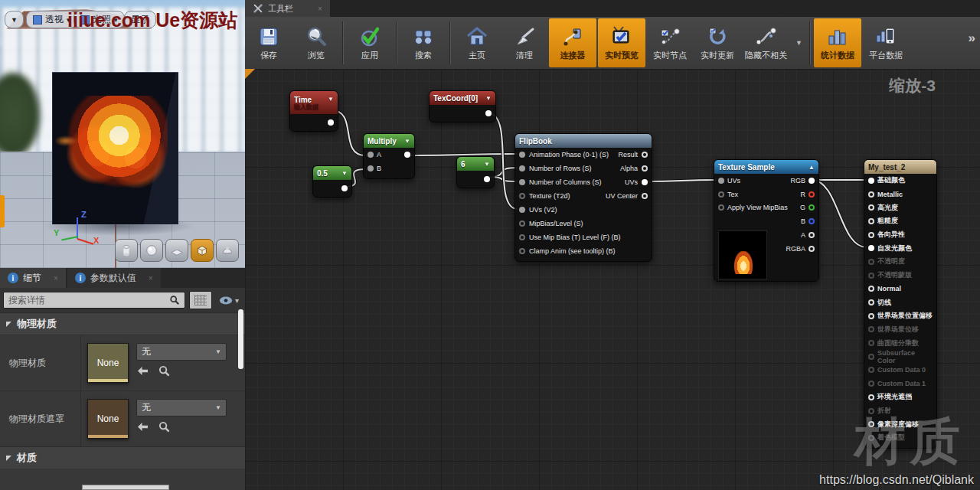  What do you see at coordinates (122, 323) in the screenshot?
I see `section-header: 物理材质` at bounding box center [122, 323].